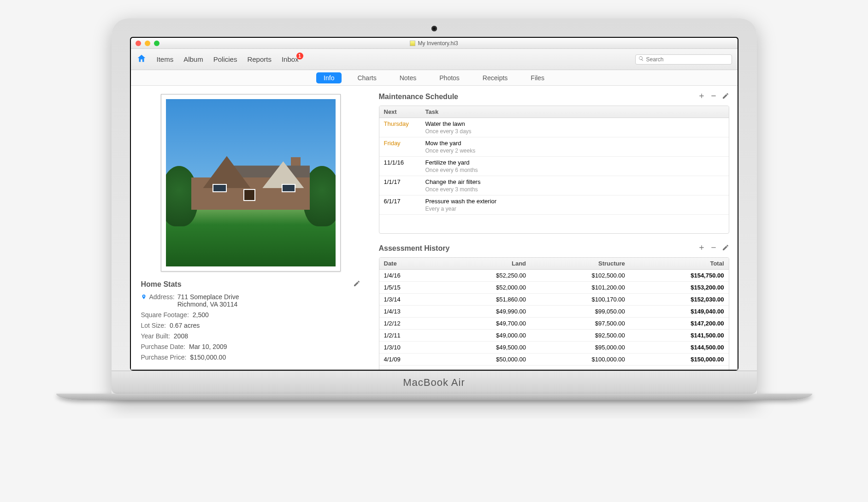 This screenshot has width=868, height=502. Describe the element at coordinates (688, 59) in the screenshot. I see `search-input` at that location.